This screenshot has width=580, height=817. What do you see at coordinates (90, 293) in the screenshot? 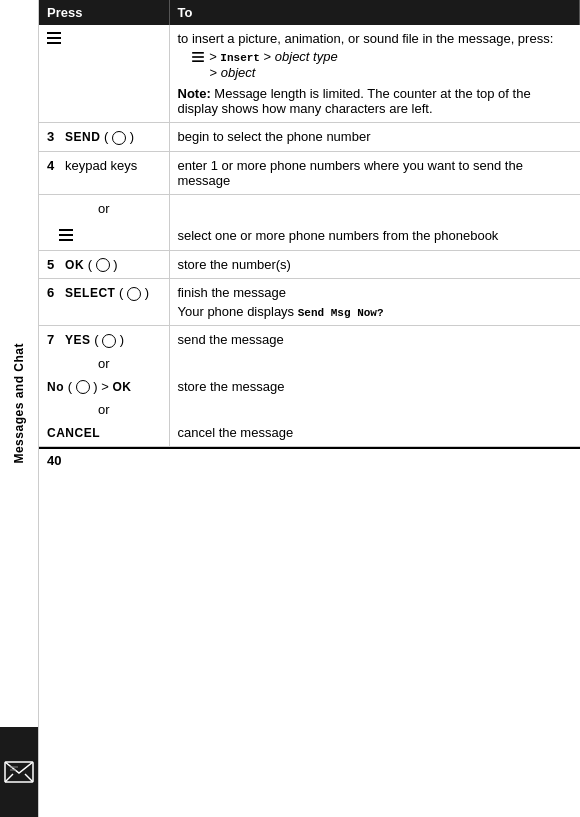
I see `select-key: SELECT` at bounding box center [90, 293].